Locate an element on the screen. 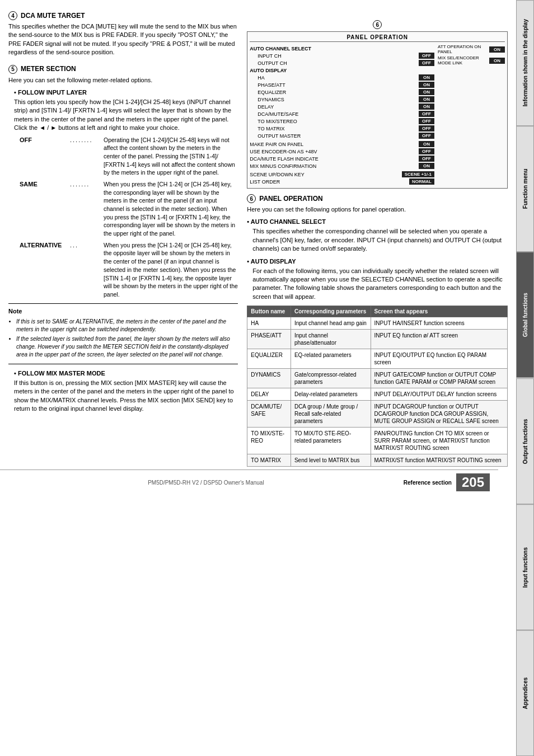 This screenshot has width=534, height=756. follow-input-layer-intro: This option lets you specify how the [CH… is located at coordinates (126, 115).